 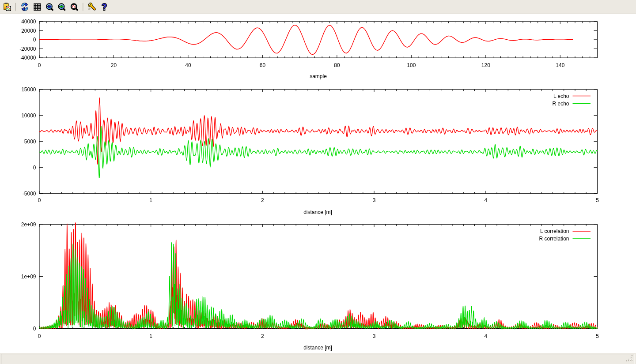 I want to click on svg-text: 10000, so click(x=29, y=116).